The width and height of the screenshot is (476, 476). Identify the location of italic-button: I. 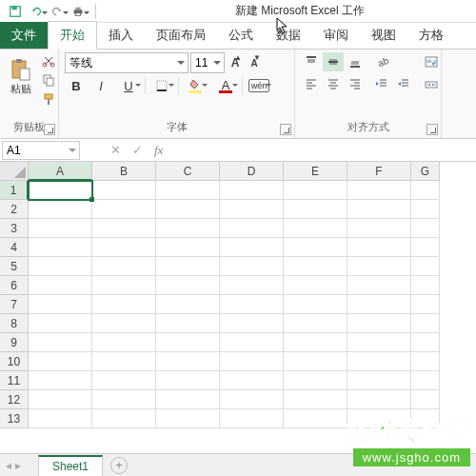
(101, 86).